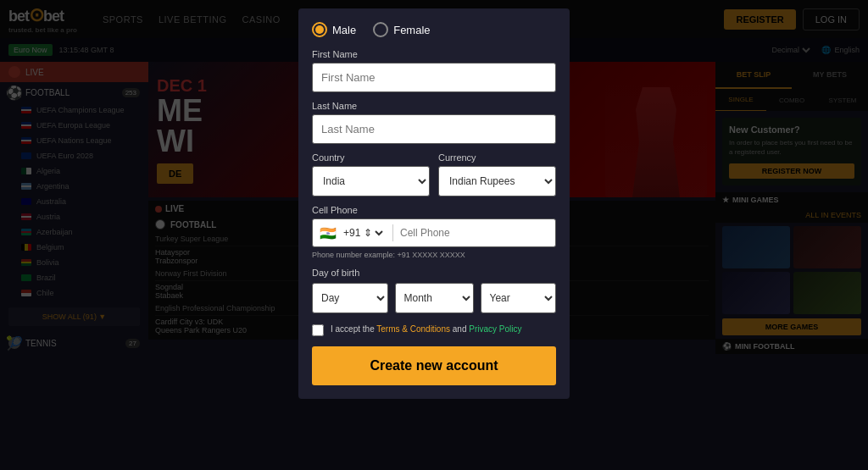 The height and width of the screenshot is (470, 868). Describe the element at coordinates (320, 30) in the screenshot. I see `male-radio-inner` at that location.